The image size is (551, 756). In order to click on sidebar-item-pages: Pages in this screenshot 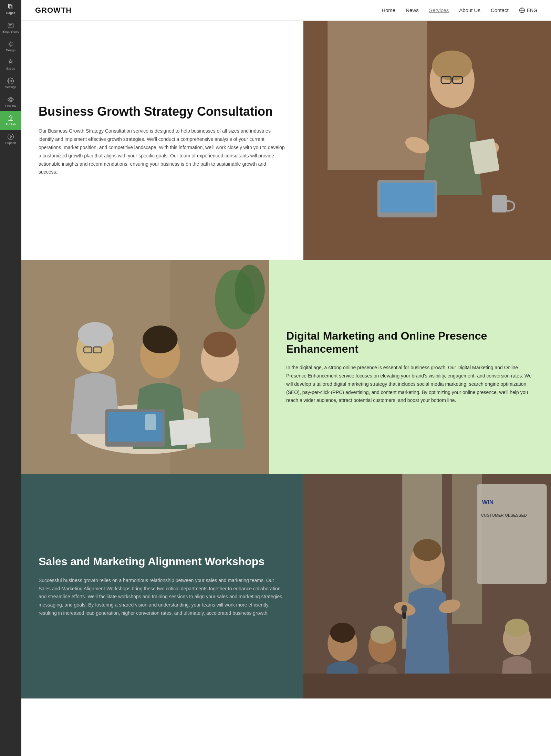, I will do `click(11, 9)`.